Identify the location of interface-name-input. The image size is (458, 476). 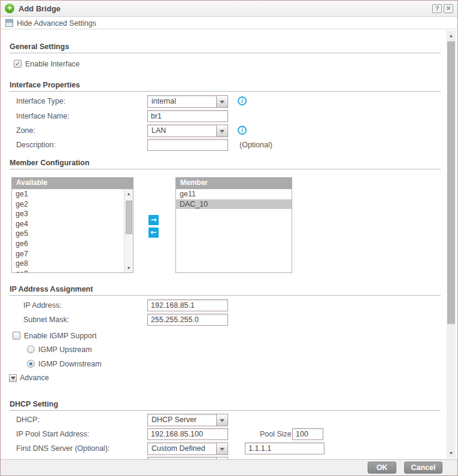
(188, 116).